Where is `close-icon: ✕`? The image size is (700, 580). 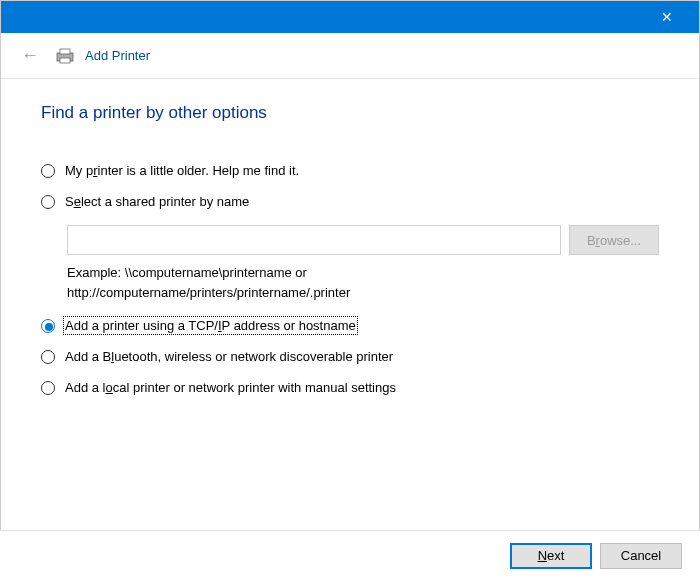
close-icon: ✕ is located at coordinates (667, 17).